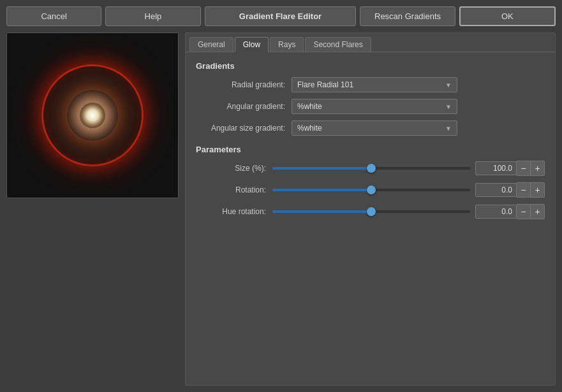  What do you see at coordinates (281, 17) in the screenshot?
I see `editor-title: Gradient Flare Editor` at bounding box center [281, 17].